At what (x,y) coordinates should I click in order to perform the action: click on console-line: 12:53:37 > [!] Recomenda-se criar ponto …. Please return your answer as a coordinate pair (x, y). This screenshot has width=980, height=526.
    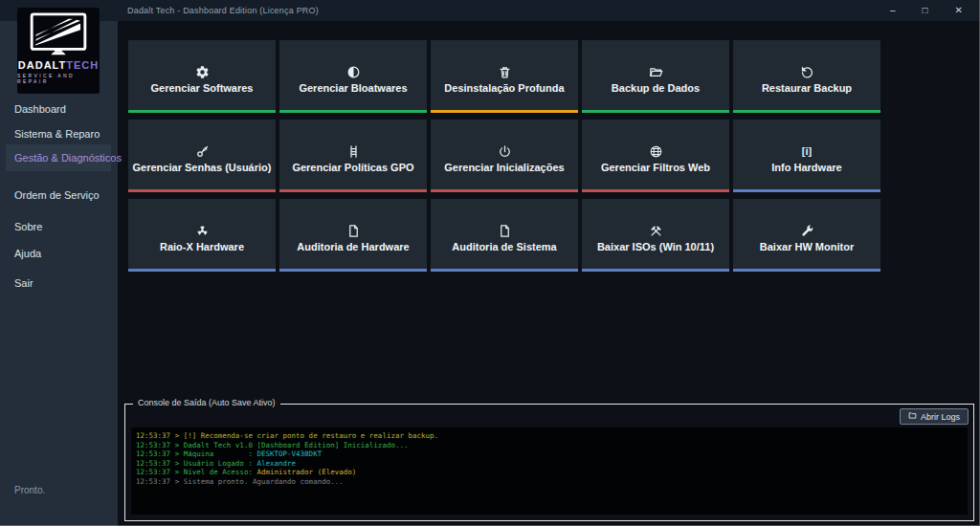
    Looking at the image, I should click on (549, 436).